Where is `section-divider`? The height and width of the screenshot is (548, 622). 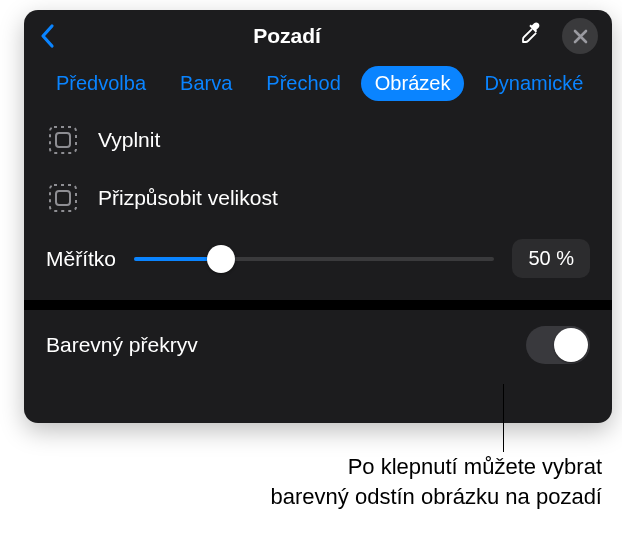
section-divider is located at coordinates (318, 305).